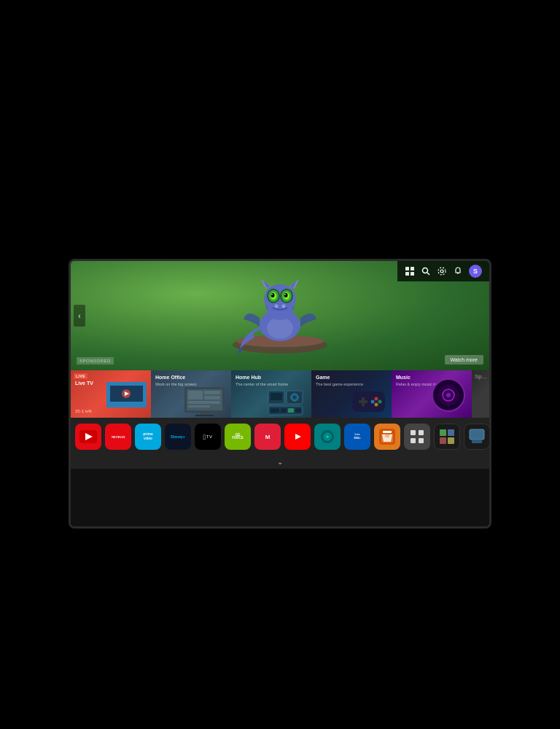 The height and width of the screenshot is (729, 560). What do you see at coordinates (171, 378) in the screenshot?
I see `home-office-title: Home Office` at bounding box center [171, 378].